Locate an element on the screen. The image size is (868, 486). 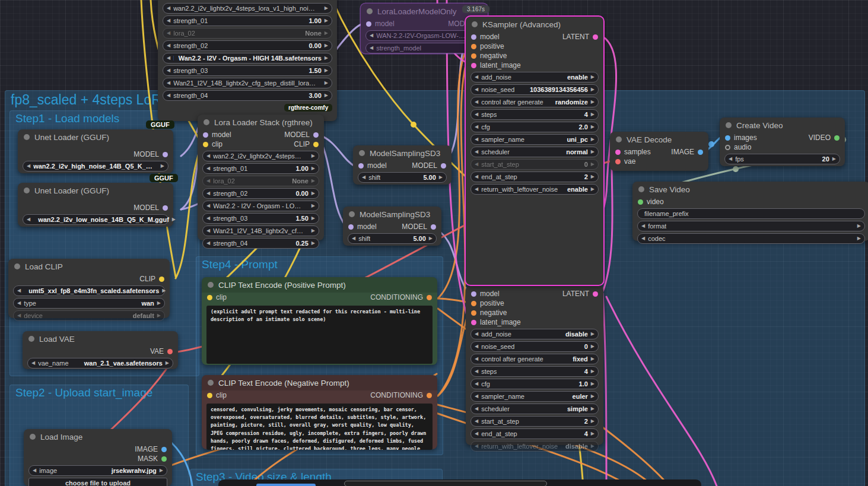
widget-start-at-step: ◀start_at_step2▶ is located at coordinates (535, 421).